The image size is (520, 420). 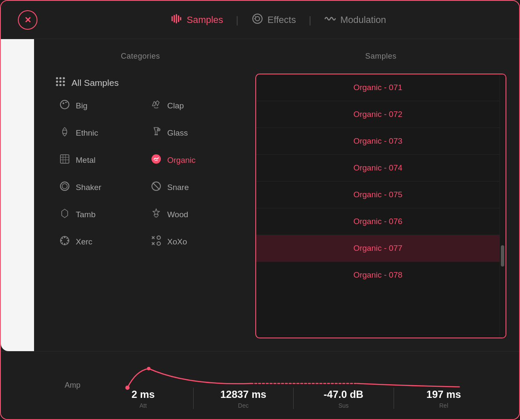 I want to click on category-item-shaker: Shaker, so click(x=94, y=187).